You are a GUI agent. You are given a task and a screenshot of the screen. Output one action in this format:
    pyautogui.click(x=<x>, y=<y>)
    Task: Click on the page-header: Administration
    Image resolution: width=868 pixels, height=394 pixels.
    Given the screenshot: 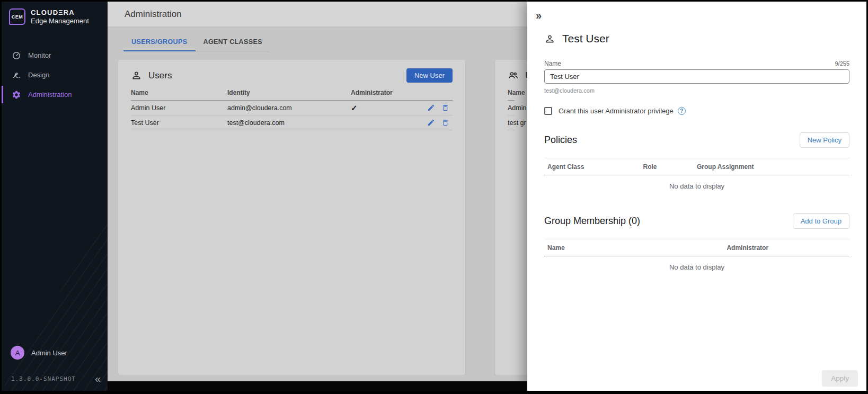 What is the action you would take?
    pyautogui.click(x=317, y=14)
    